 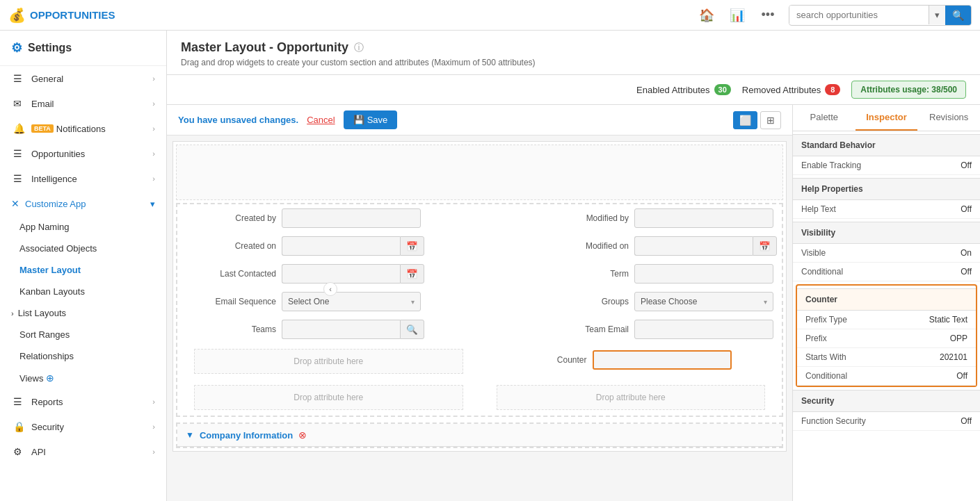 I want to click on add-icon: ⊕, so click(x=50, y=378).